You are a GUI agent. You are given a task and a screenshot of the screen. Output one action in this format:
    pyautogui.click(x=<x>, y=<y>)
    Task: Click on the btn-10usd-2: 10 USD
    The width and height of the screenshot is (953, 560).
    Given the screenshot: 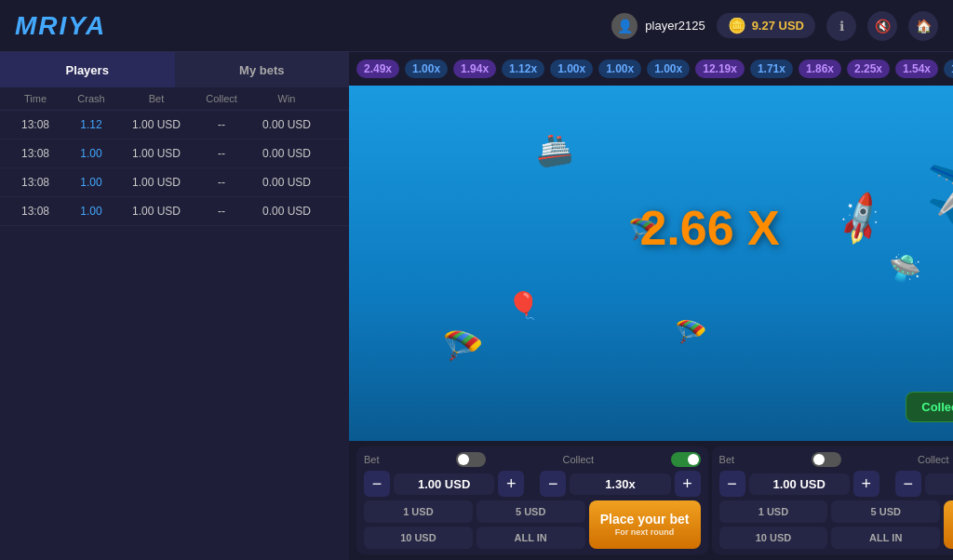 What is the action you would take?
    pyautogui.click(x=774, y=538)
    